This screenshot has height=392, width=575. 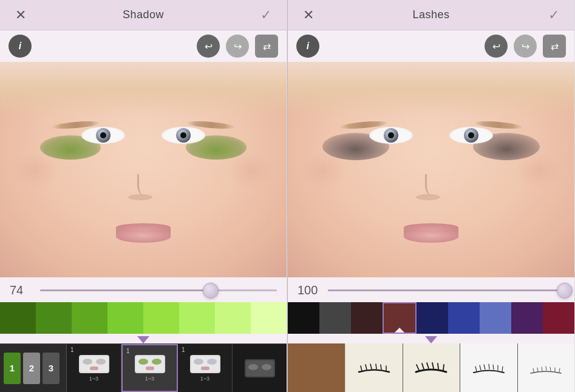 I want to click on shadow-info-button: i, so click(x=20, y=46).